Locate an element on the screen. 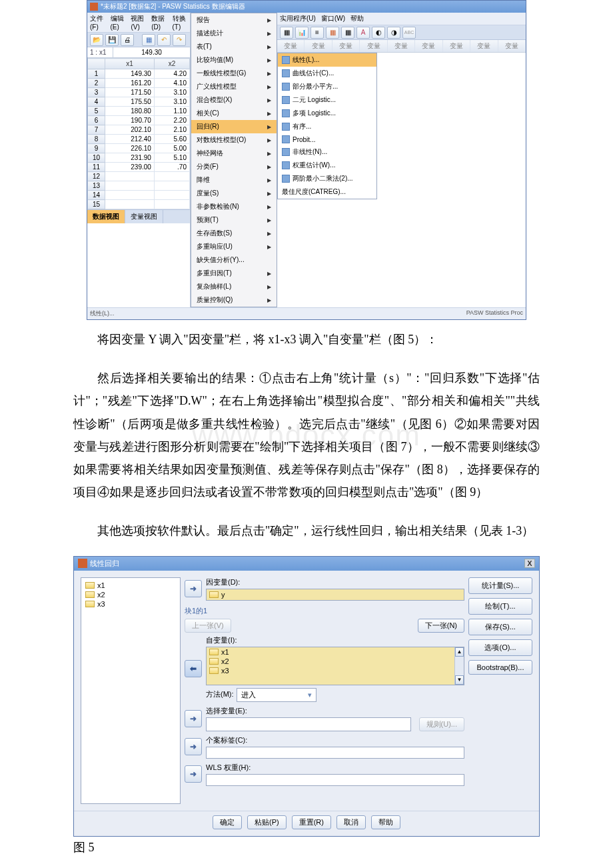  toolbar-left: 📂 💾 🖨 ▦ ↶ ↷ is located at coordinates (139, 40).